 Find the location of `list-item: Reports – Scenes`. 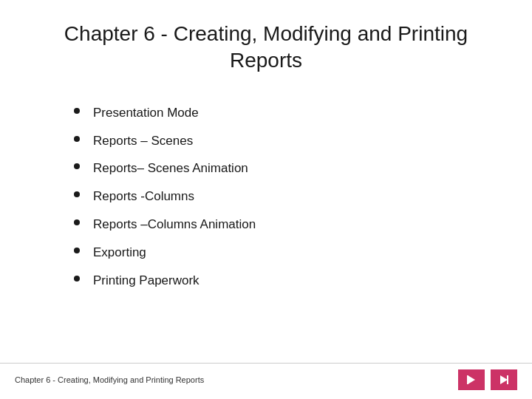

list-item: Reports – Scenes is located at coordinates (273, 141).